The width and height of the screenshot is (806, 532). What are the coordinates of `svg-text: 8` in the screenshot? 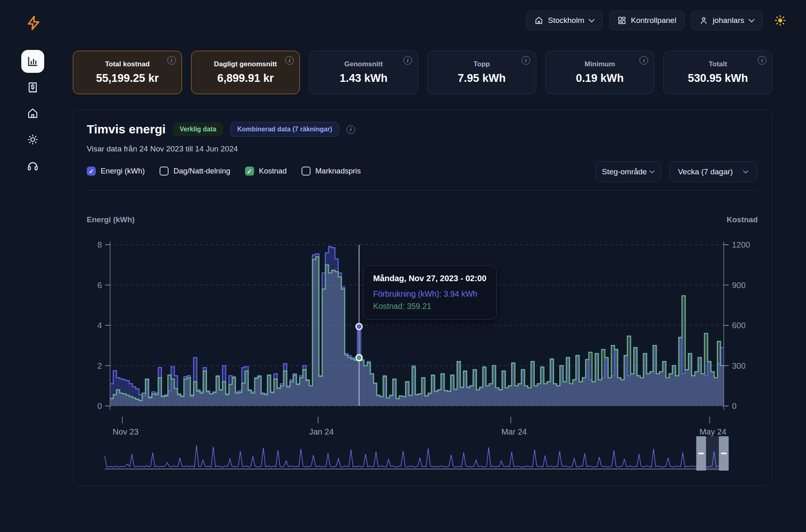 It's located at (100, 245).